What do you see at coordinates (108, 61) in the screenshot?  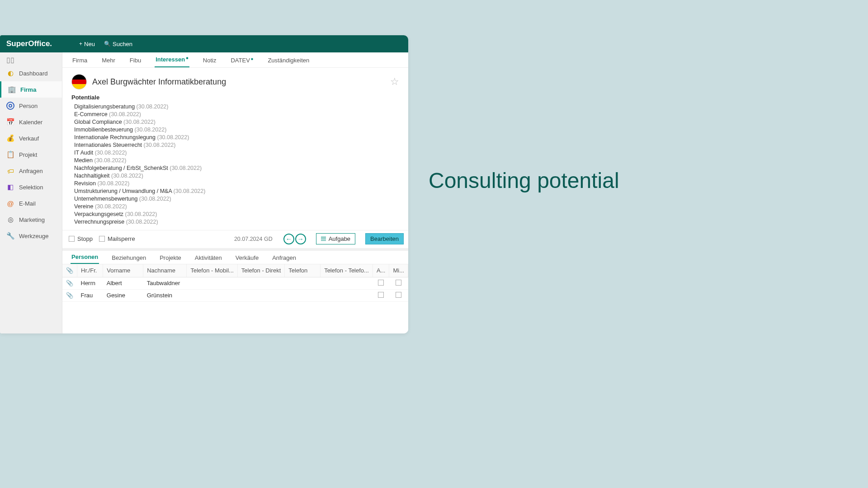 I see `tab-mehr: Mehr` at bounding box center [108, 61].